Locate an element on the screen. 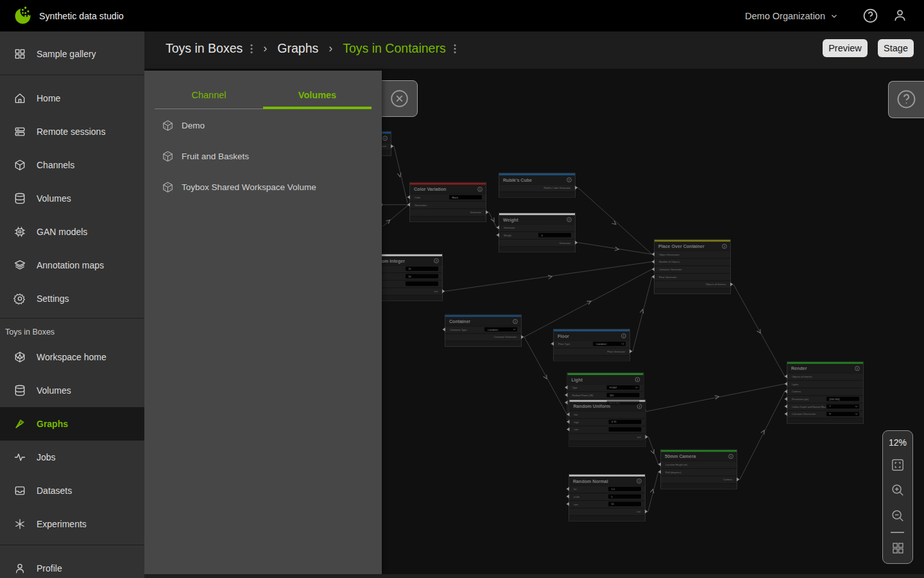  svg-text: POINT is located at coordinates (613, 388).